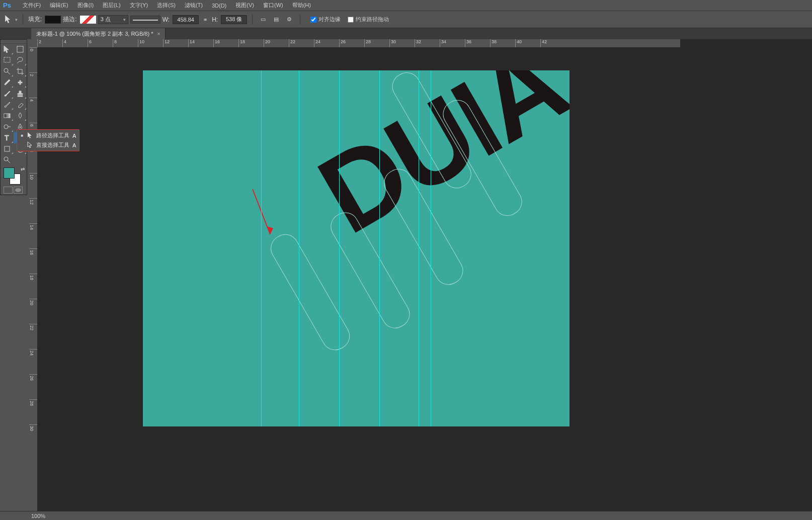 The width and height of the screenshot is (812, 520). What do you see at coordinates (9, 173) in the screenshot?
I see `foreground-color` at bounding box center [9, 173].